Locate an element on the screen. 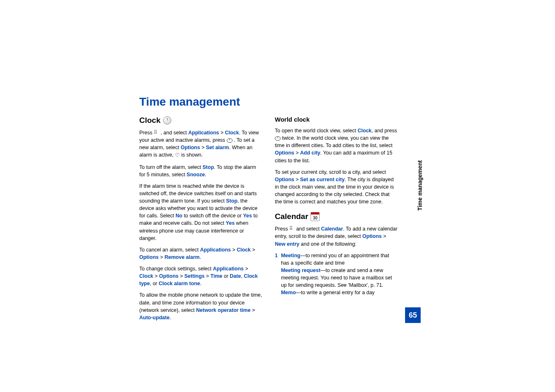 The height and width of the screenshot is (392, 555). list-body: Meeting—to remind you of an appointment … is located at coordinates (339, 274).